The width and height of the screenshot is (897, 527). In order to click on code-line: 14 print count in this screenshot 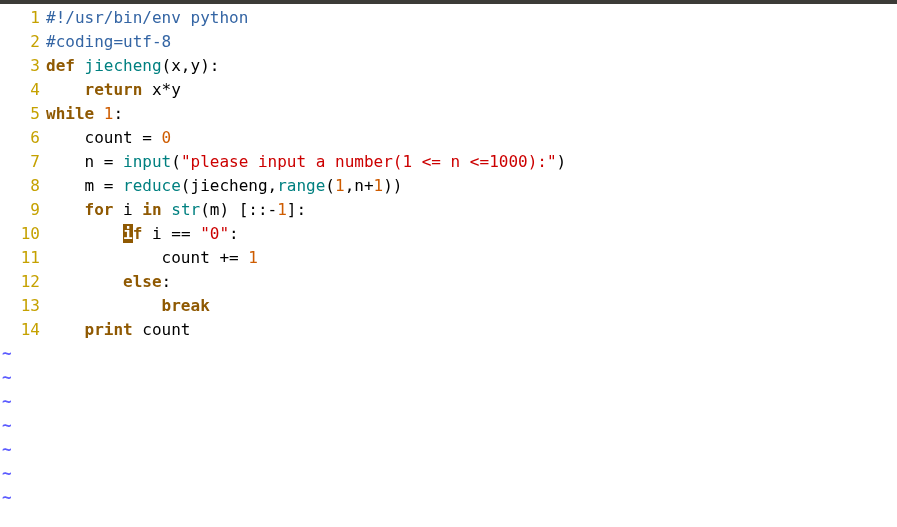, I will do `click(448, 330)`.